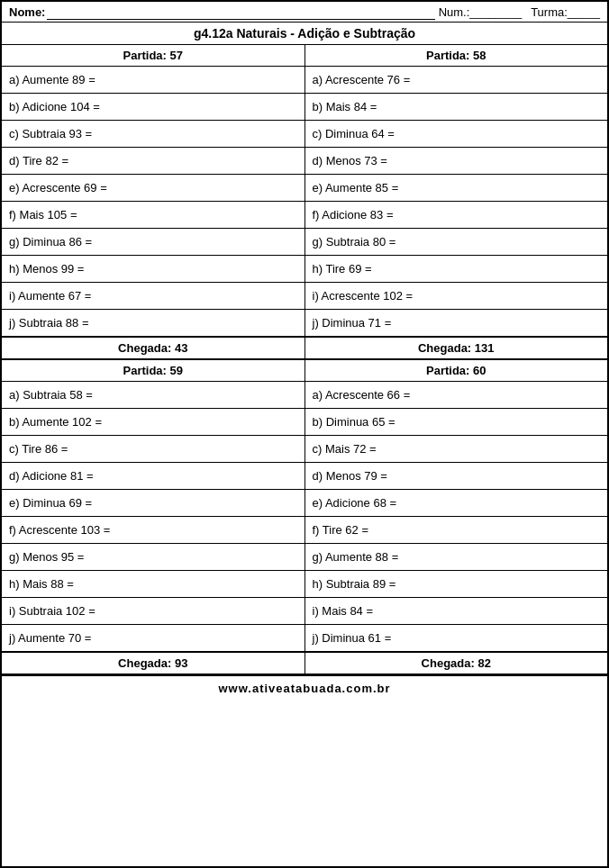 This screenshot has height=868, width=609. What do you see at coordinates (457, 584) in the screenshot?
I see `exercise-row-right-1-7: h) Subtraia 89 =` at bounding box center [457, 584].